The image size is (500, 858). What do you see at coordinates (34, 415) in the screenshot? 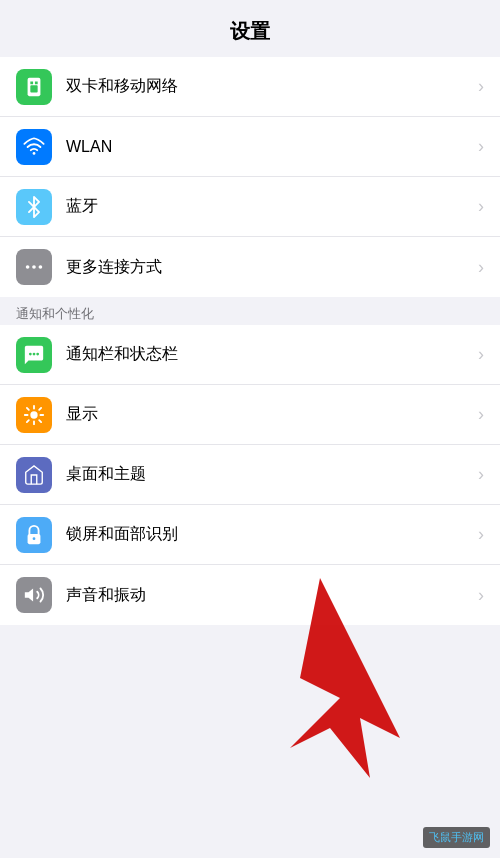
I see `display-icon-wrapper` at bounding box center [34, 415].